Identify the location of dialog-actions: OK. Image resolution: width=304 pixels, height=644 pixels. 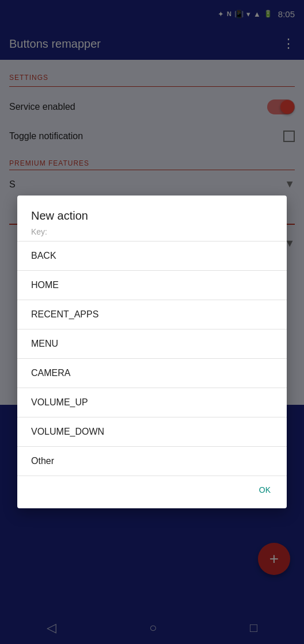
(152, 490).